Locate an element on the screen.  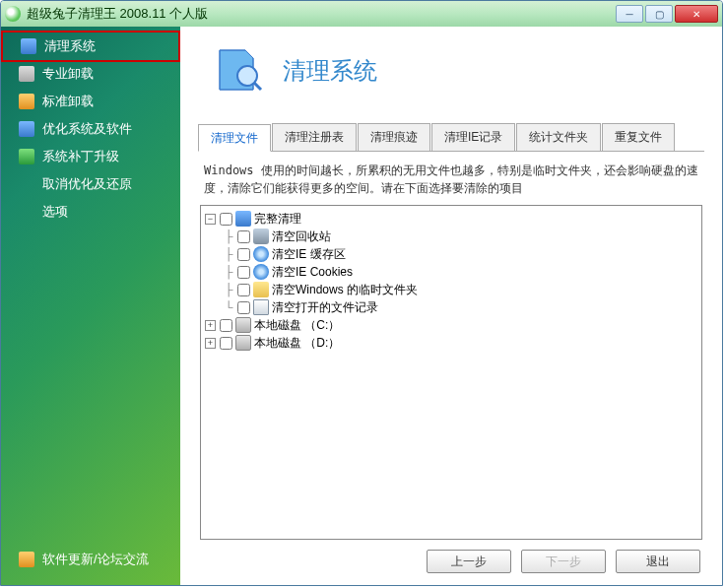
node-label: 清空回收站 is located at coordinates (301, 236).